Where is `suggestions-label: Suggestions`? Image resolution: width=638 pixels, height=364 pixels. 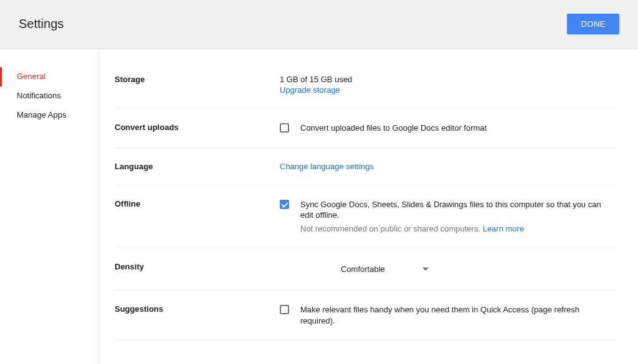
suggestions-label: Suggestions is located at coordinates (197, 315).